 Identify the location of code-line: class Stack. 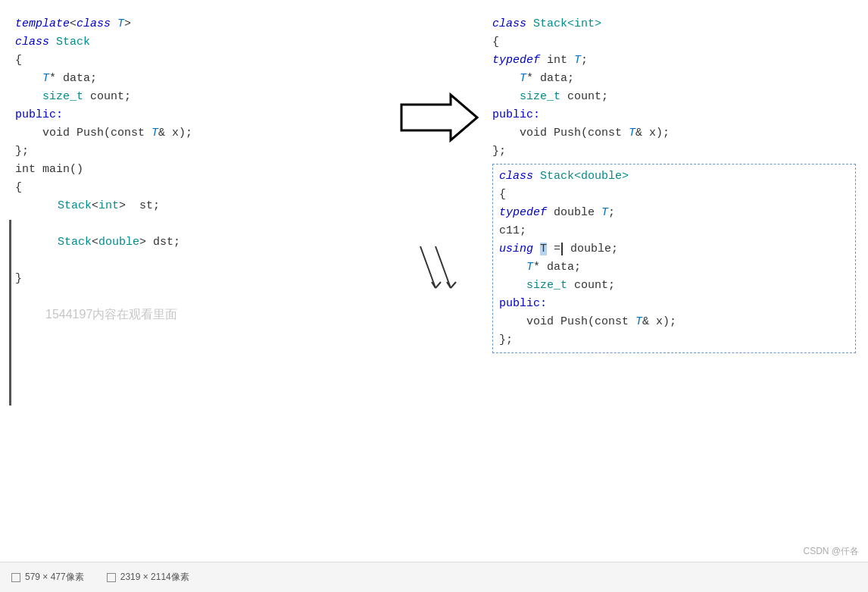
(197, 42).